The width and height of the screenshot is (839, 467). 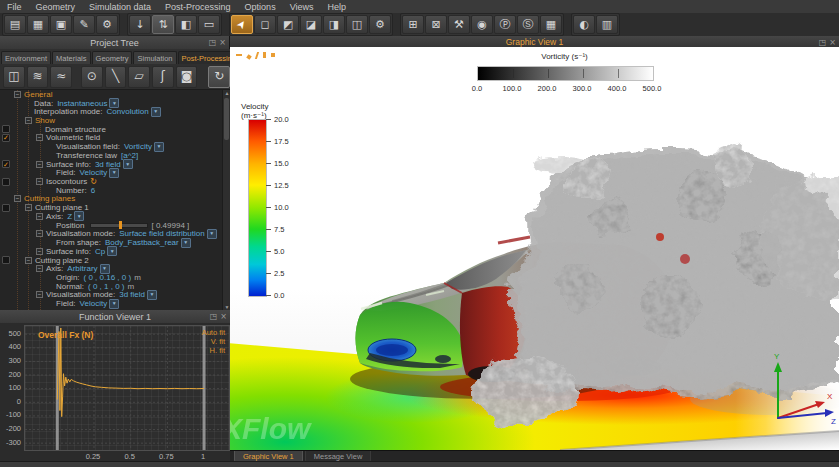 I want to click on tree-label: Data:, so click(x=44, y=104).